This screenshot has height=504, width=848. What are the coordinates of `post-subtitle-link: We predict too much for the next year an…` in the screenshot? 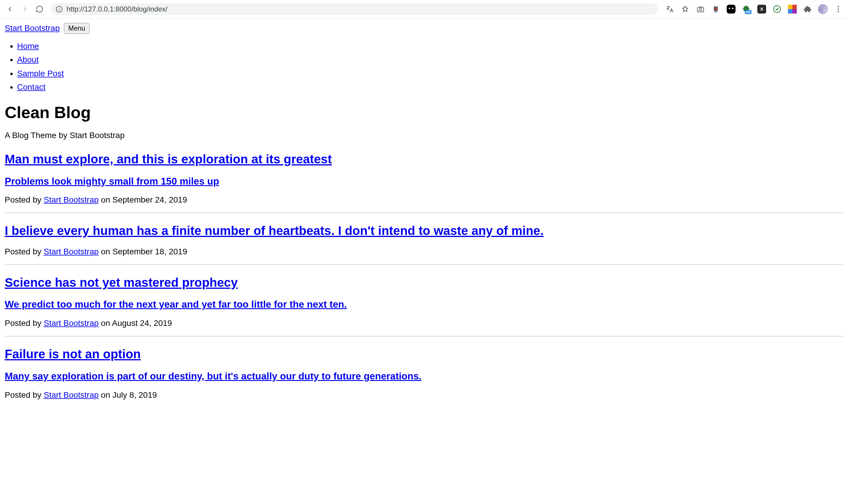 It's located at (176, 304).